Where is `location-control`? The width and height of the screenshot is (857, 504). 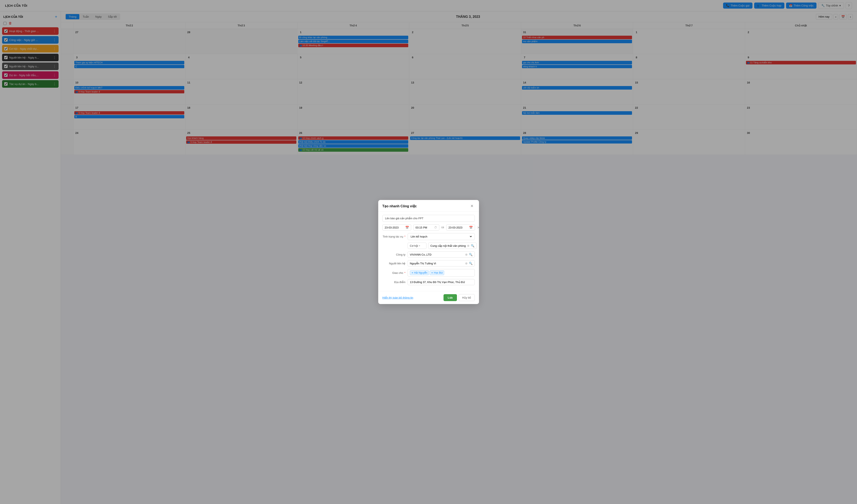
location-control is located at coordinates (441, 282).